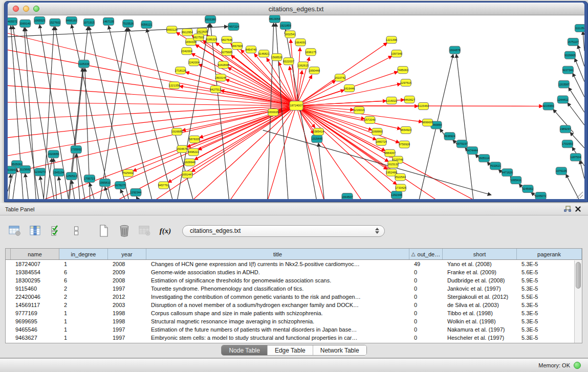 This screenshot has height=372, width=588. I want to click on graph-node: 7857224, so click(233, 27).